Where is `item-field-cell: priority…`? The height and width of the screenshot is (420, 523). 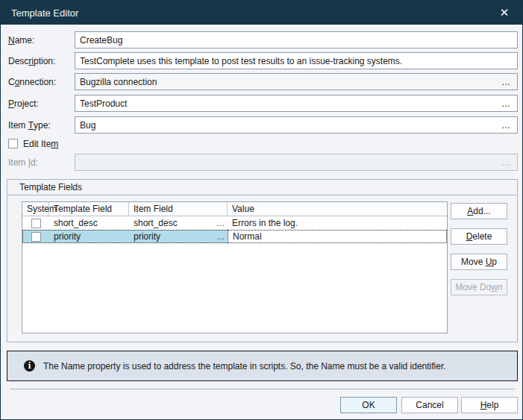
item-field-cell: priority… is located at coordinates (178, 236).